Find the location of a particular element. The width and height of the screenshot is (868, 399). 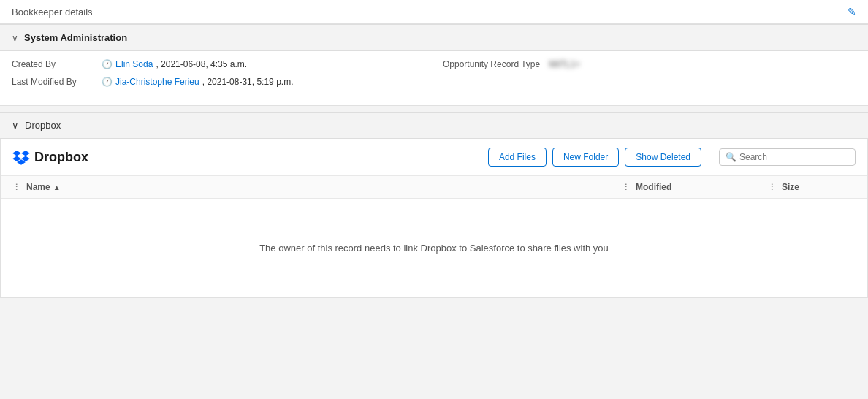

bookkeeper-section: Bookkeeper details ✎ is located at coordinates (434, 12).